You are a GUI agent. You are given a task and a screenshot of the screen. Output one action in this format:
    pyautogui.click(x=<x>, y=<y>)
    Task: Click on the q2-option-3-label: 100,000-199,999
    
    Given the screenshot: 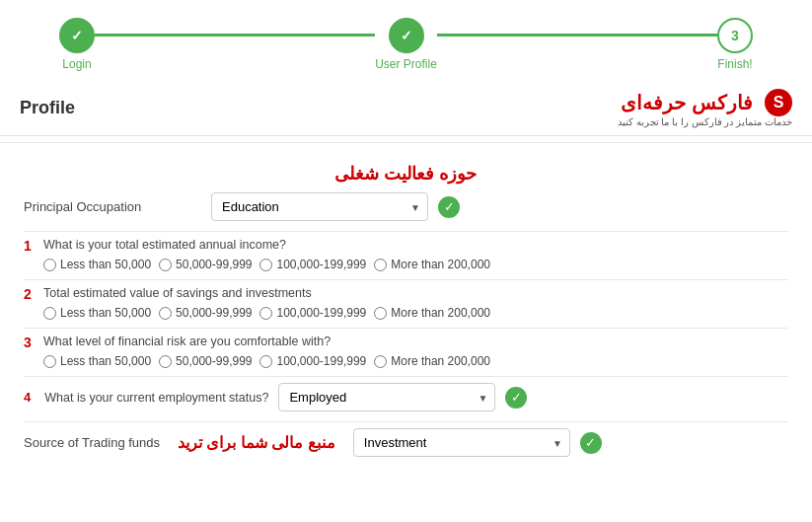 What is the action you would take?
    pyautogui.click(x=322, y=313)
    